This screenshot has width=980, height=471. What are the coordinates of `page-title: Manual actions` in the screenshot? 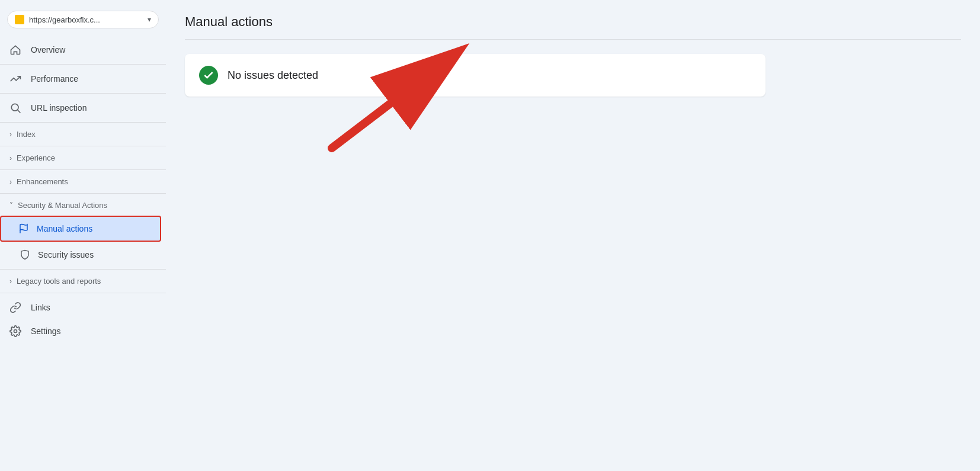 It's located at (573, 22).